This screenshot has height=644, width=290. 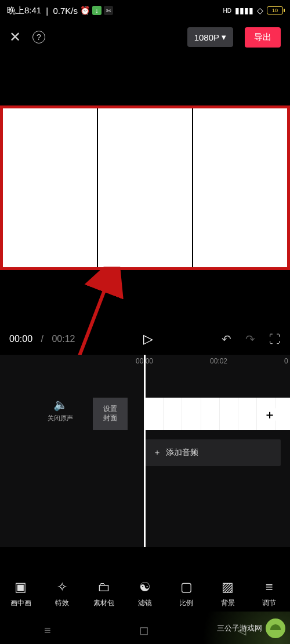 What do you see at coordinates (63, 339) in the screenshot?
I see `time-total: 00:12` at bounding box center [63, 339].